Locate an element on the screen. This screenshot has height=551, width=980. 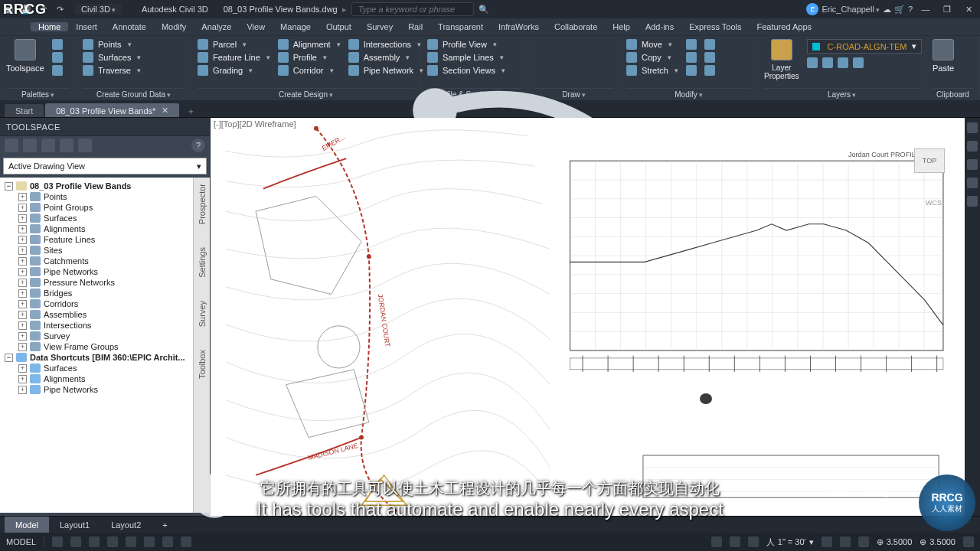
tree-shortcut-alignments: +Alignments is located at coordinates (96, 379).